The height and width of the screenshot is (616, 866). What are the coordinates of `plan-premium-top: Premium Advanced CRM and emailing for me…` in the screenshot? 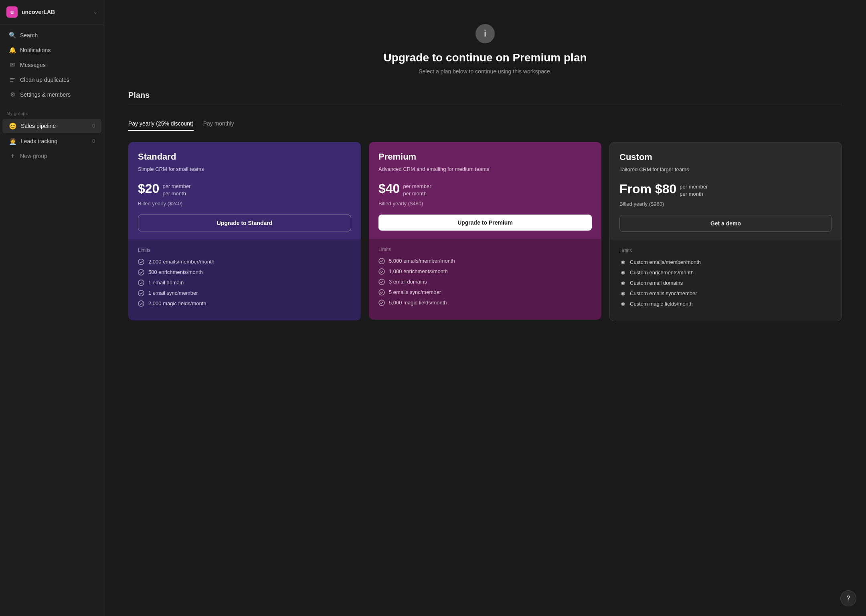 It's located at (485, 190).